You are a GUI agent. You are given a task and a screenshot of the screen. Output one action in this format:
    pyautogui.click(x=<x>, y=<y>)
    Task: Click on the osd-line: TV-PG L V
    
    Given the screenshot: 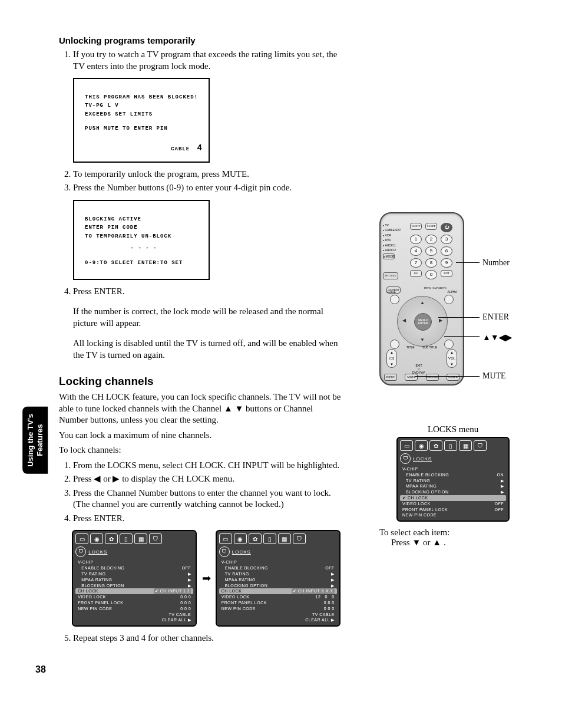 What is the action you would take?
    pyautogui.click(x=144, y=106)
    